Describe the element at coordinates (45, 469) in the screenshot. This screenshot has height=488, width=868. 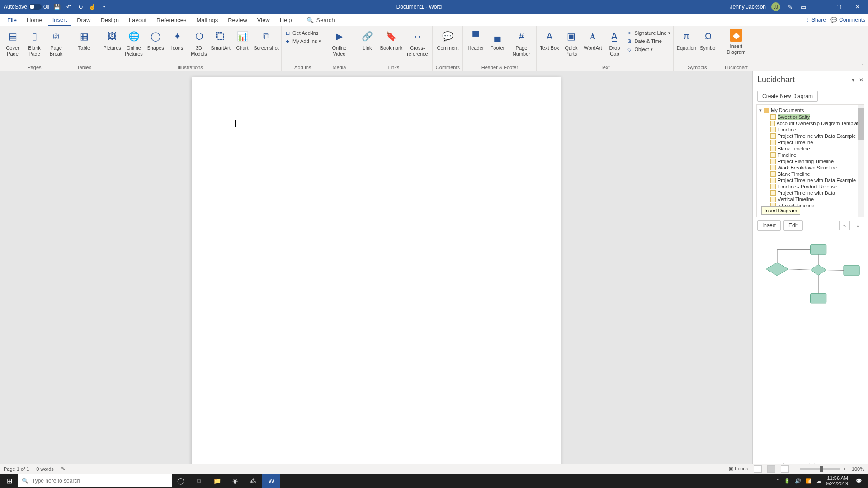
I see `word-count: 0 words` at that location.